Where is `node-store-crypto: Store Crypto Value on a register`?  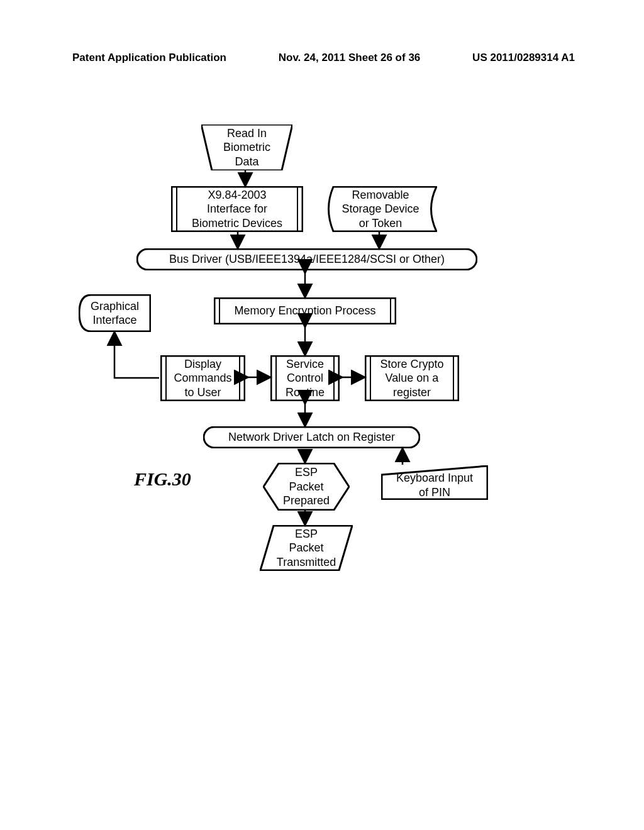 node-store-crypto: Store Crypto Value on a register is located at coordinates (412, 379).